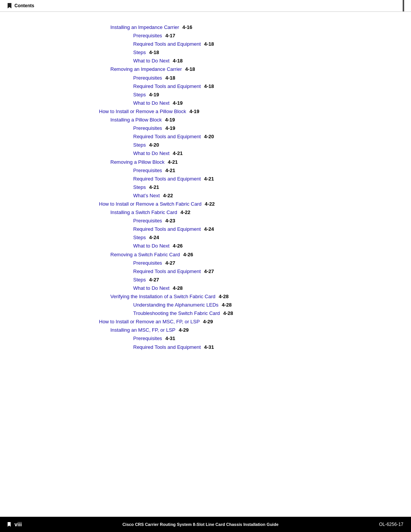 The height and width of the screenshot is (532, 411). What do you see at coordinates (206, 6) in the screenshot?
I see `top-bar: Contents` at bounding box center [206, 6].